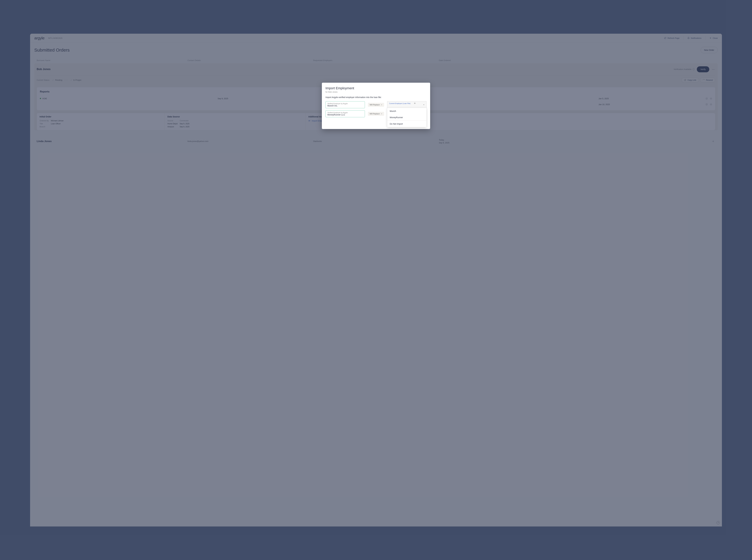  I want to click on verified-employer-box: Verified Employer by Argyle MoneyRunner …, so click(345, 114).